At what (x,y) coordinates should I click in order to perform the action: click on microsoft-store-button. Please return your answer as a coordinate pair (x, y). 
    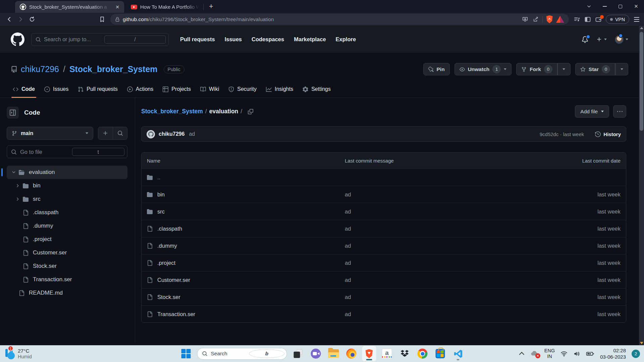
    Looking at the image, I should click on (440, 354).